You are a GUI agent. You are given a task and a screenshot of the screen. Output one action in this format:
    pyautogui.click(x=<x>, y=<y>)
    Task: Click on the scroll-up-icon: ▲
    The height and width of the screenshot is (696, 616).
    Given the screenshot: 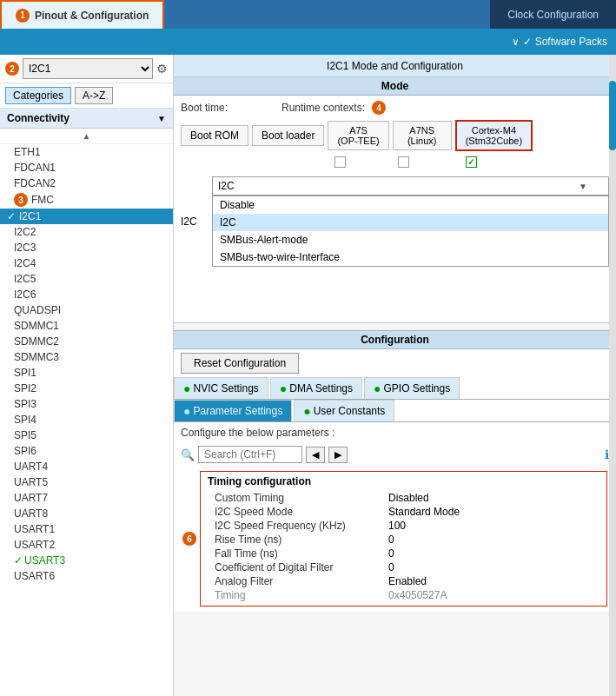 What is the action you would take?
    pyautogui.click(x=87, y=136)
    